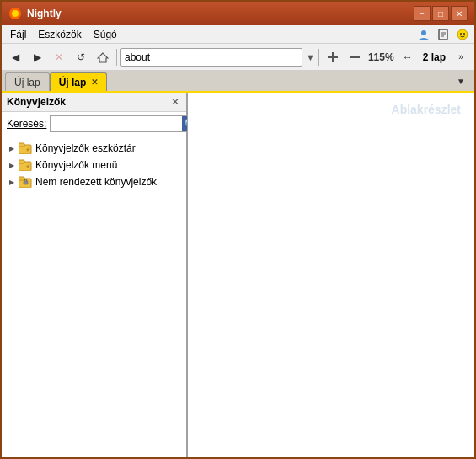 Image resolution: width=476 pixels, height=459 pixels. I want to click on address-bar, so click(211, 57).